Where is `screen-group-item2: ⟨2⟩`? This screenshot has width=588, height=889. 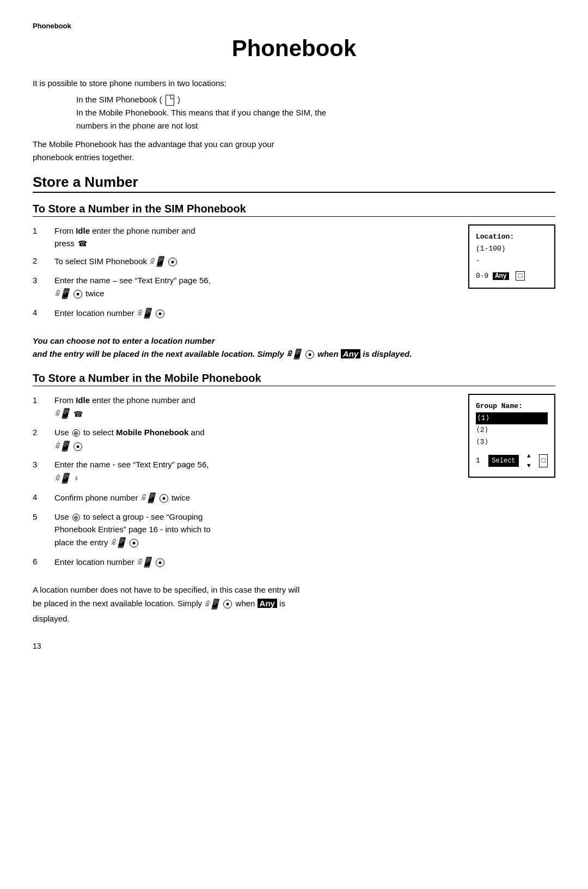
screen-group-item2: ⟨2⟩ is located at coordinates (512, 430).